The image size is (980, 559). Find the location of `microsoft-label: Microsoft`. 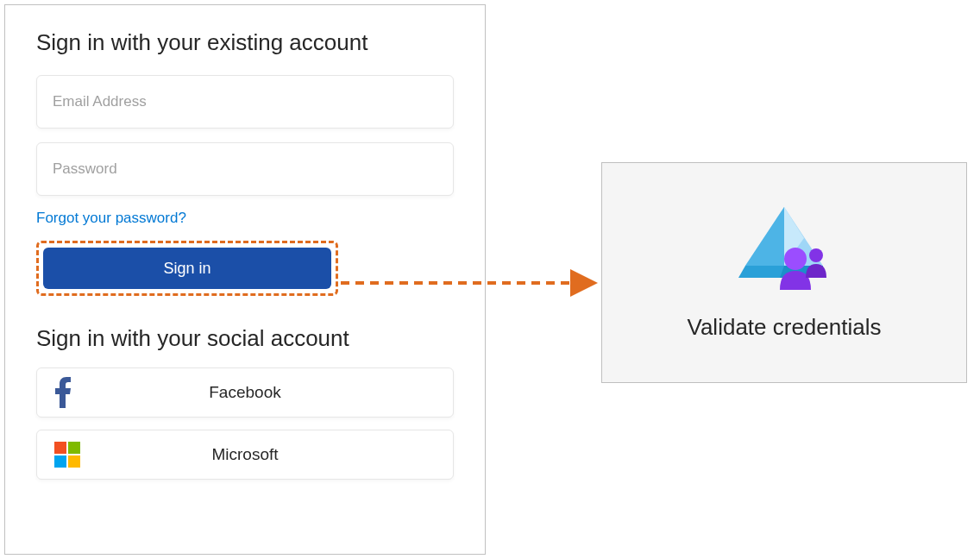

microsoft-label: Microsoft is located at coordinates (245, 455).